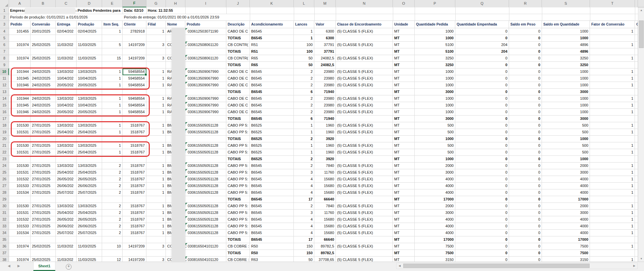 Image resolution: width=644 pixels, height=271 pixels. I want to click on cell-R19: 0, so click(525, 132).